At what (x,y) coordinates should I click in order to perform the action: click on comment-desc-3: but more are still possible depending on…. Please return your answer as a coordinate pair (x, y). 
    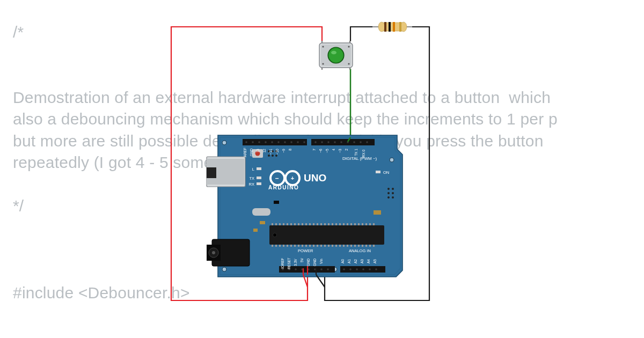
    Looking at the image, I should click on (278, 141).